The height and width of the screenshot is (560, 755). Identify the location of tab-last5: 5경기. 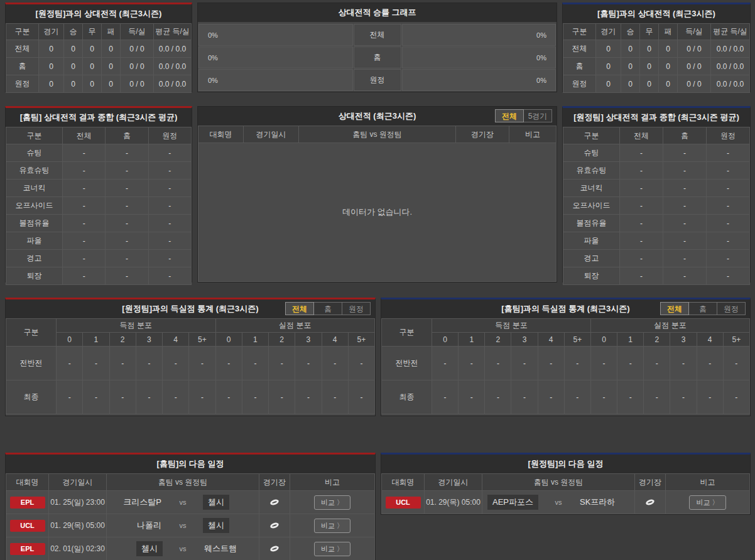
(538, 116).